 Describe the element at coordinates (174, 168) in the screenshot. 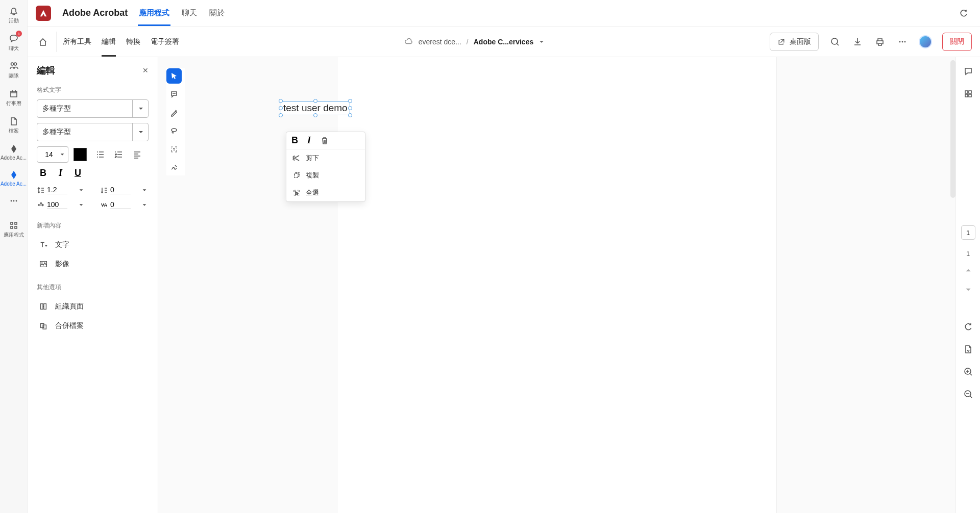

I see `sign-tool` at that location.